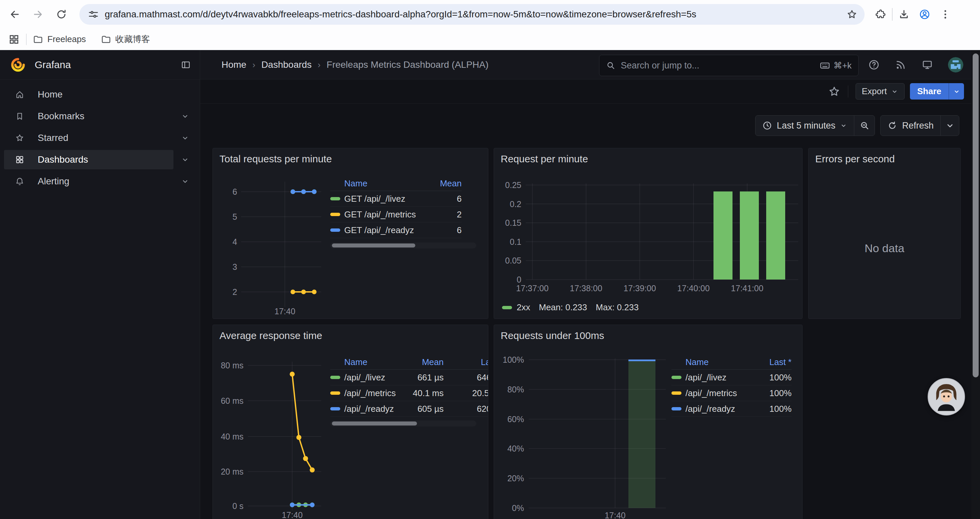 The image size is (980, 519). Describe the element at coordinates (915, 65) in the screenshot. I see `top-nav-icons` at that location.